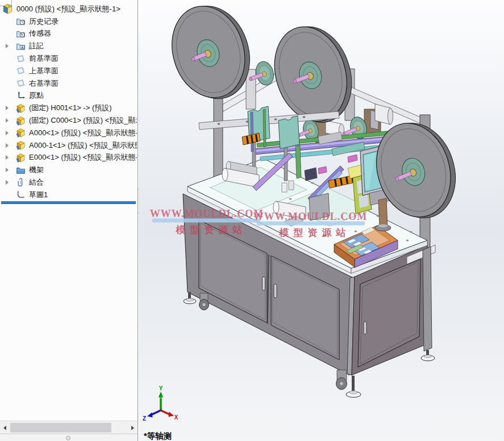 This screenshot has height=441, width=504. What do you see at coordinates (5, 428) in the screenshot?
I see `left-arrow-icon` at bounding box center [5, 428].